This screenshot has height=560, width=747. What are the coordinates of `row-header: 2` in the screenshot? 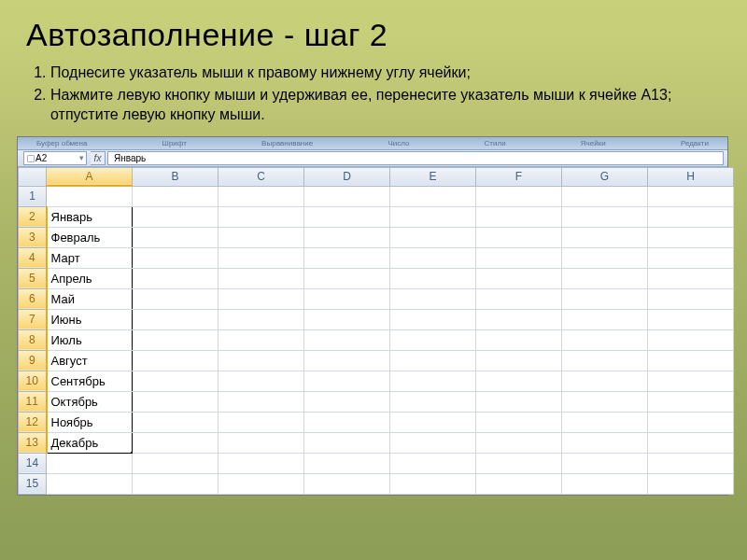 It's located at (33, 217).